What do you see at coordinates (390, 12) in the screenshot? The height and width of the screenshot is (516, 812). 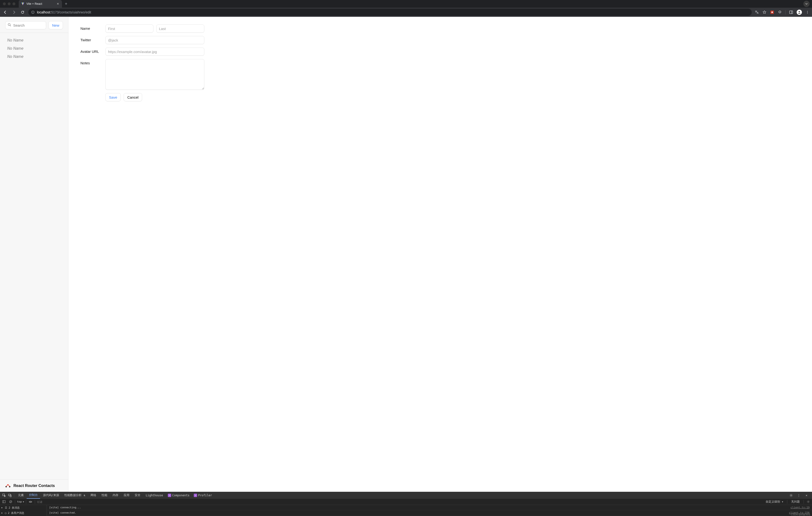 I see `address-bar: localhost:5173/contacts/uiahrwo/edit` at bounding box center [390, 12].